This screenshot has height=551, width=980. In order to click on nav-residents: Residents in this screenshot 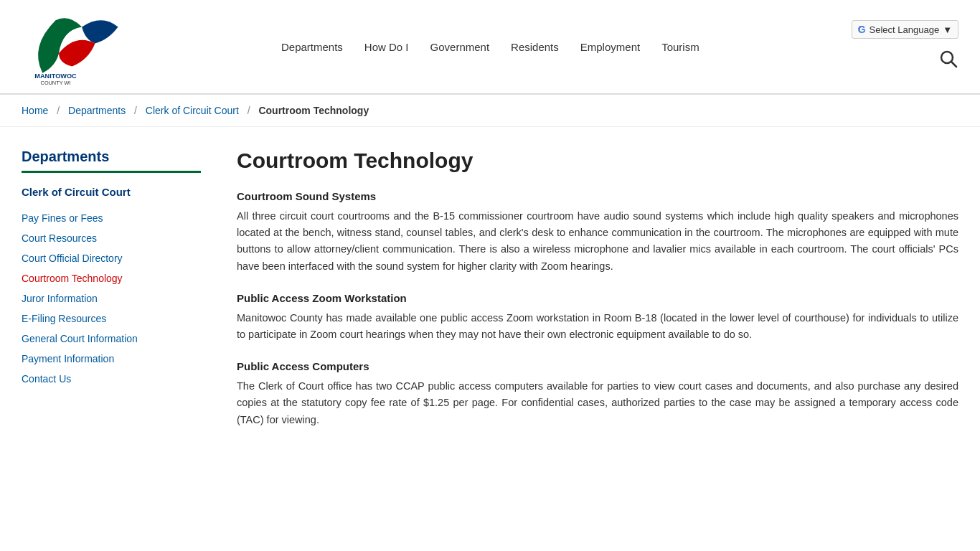, I will do `click(535, 47)`.